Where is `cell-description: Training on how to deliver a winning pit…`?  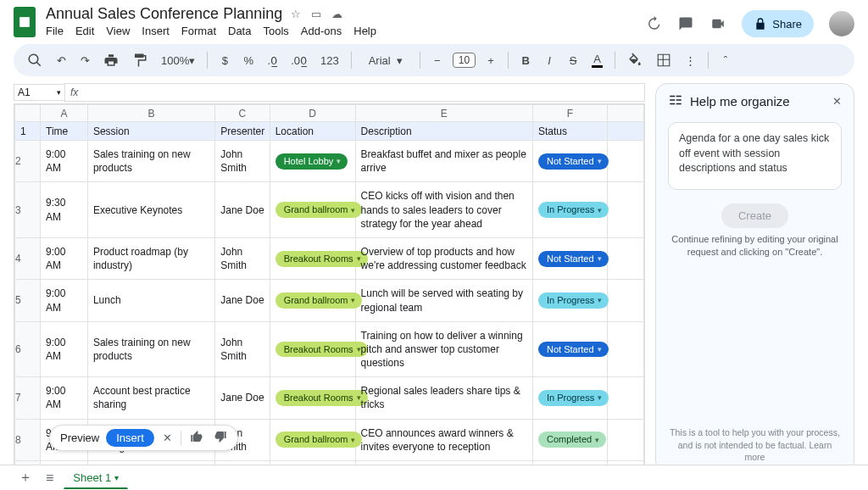 cell-description: Training on how to deliver a winning pit… is located at coordinates (444, 349).